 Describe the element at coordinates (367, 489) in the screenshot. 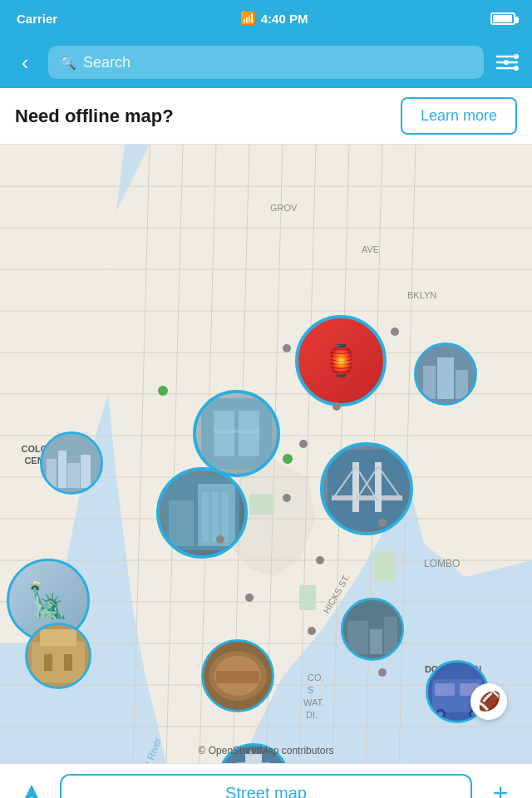

I see `pin-brooklyn-bridge` at that location.